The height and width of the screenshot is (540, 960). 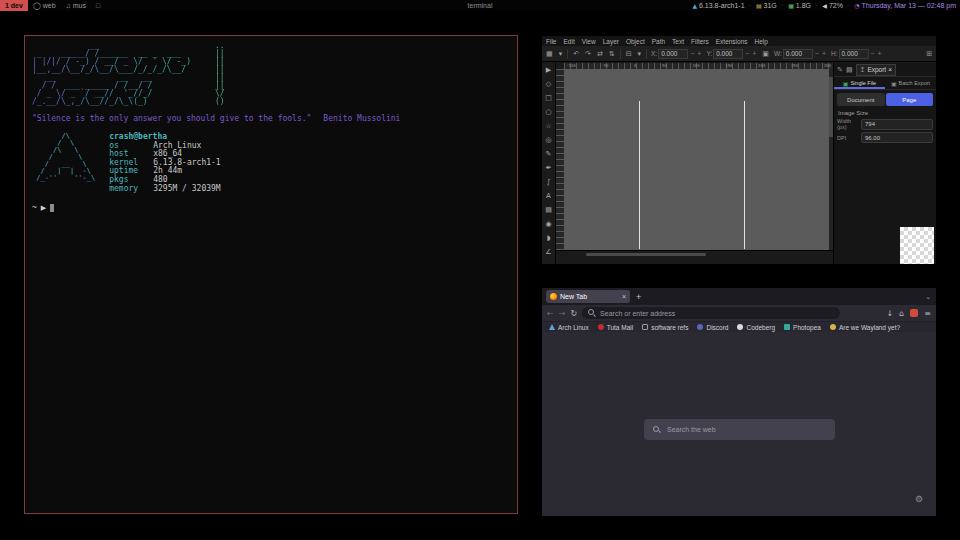 I want to click on terminal-cursor, so click(x=52, y=208).